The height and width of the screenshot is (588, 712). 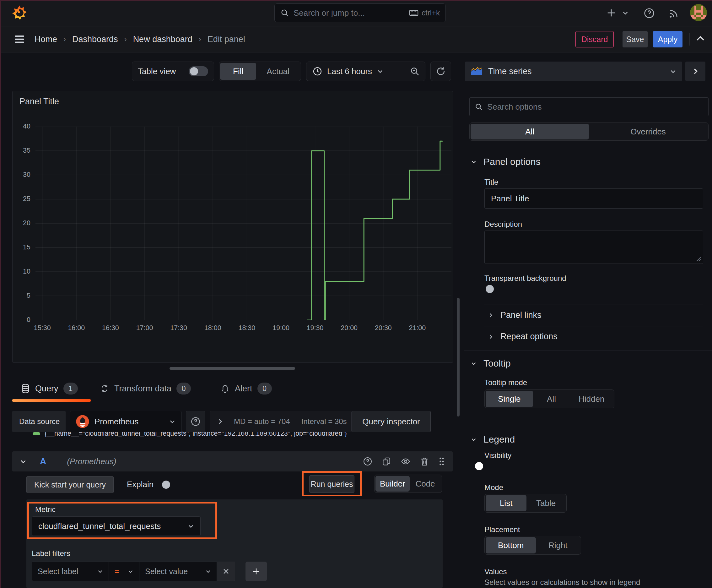 What do you see at coordinates (22, 227) in the screenshot?
I see `y-axis-labels: 0510152025303540` at bounding box center [22, 227].